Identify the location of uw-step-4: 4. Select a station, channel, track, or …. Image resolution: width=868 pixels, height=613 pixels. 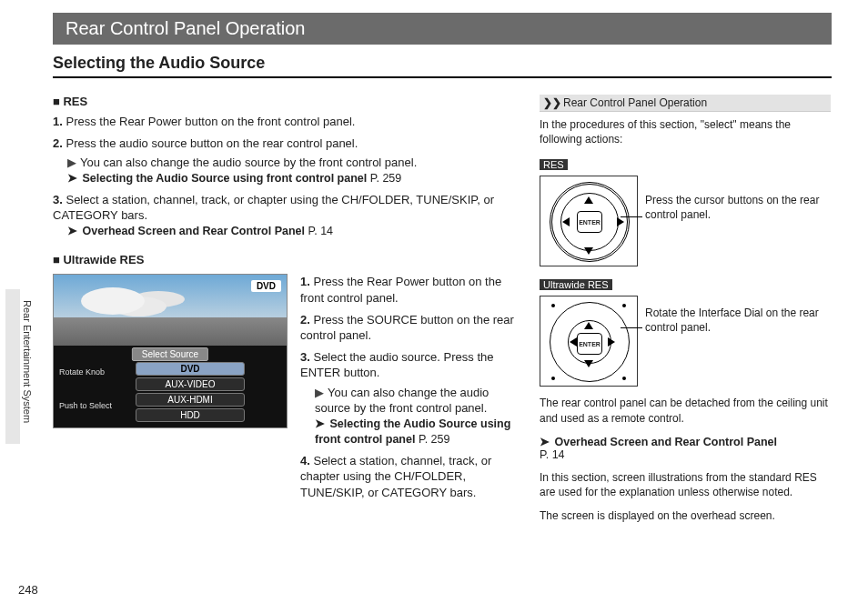
(411, 477).